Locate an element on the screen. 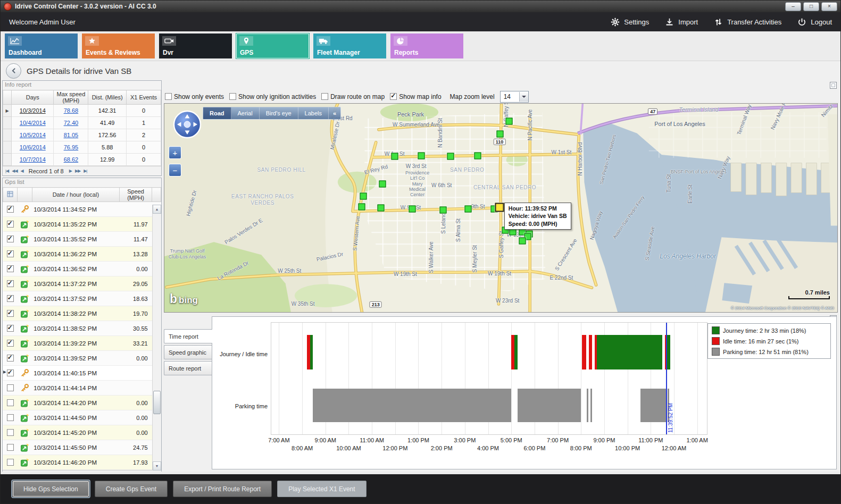 Image resolution: width=841 pixels, height=504 pixels. checkbox-draw-route-on-map: Draw route on map is located at coordinates (353, 97).